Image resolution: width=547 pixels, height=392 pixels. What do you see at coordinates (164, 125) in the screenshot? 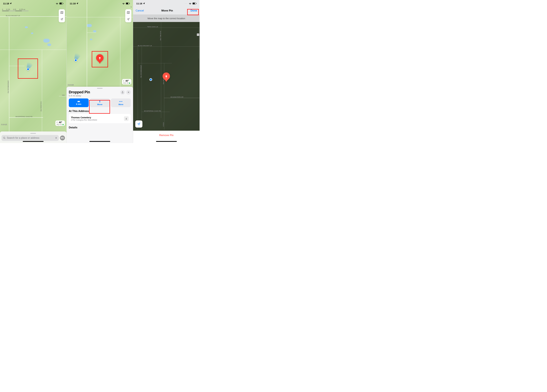
I see `road-label-colo-bottom: COLO` at bounding box center [164, 125].